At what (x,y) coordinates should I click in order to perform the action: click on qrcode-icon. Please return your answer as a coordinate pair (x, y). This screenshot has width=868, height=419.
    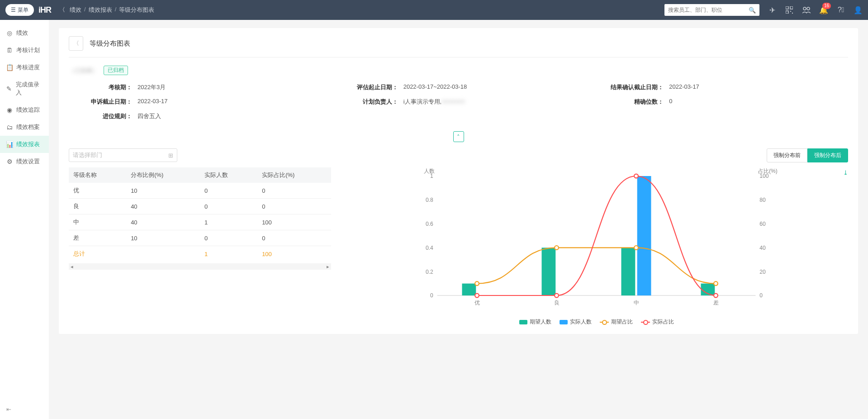
    Looking at the image, I should click on (789, 10).